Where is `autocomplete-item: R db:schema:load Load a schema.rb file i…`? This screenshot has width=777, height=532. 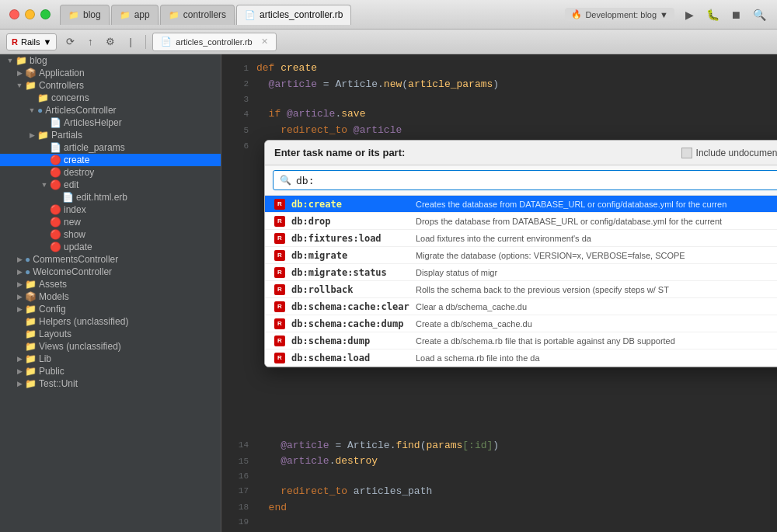
autocomplete-item: R db:schema:load Load a schema.rb file i… is located at coordinates (521, 358).